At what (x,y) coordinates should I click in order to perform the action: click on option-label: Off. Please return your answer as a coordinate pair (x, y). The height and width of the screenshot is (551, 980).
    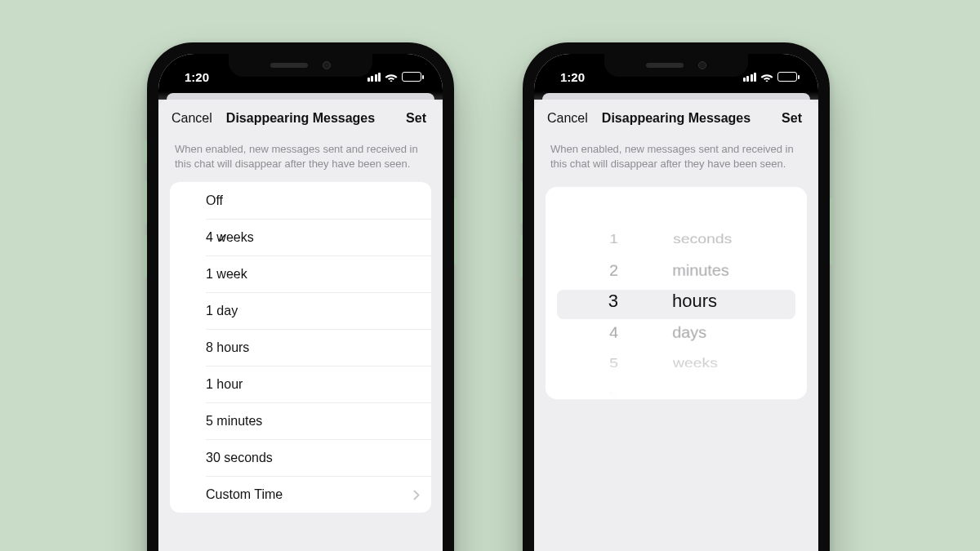
    Looking at the image, I should click on (214, 201).